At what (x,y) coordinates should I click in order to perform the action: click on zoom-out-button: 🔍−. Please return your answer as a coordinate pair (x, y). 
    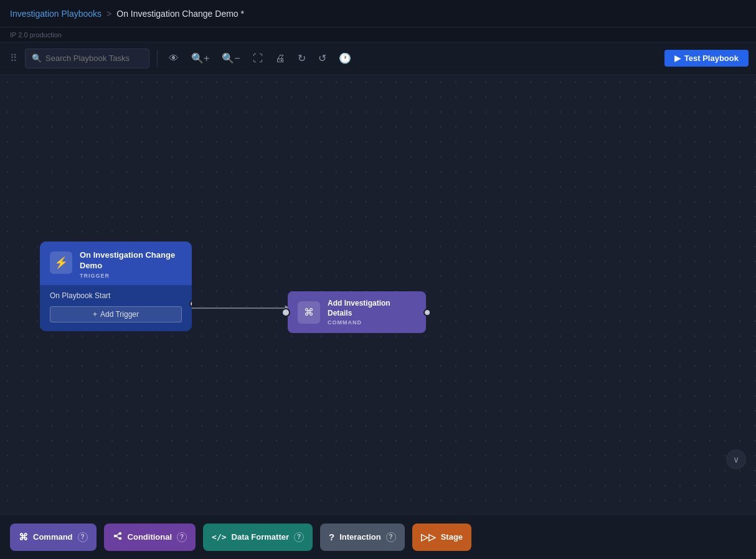
    Looking at the image, I should click on (230, 59).